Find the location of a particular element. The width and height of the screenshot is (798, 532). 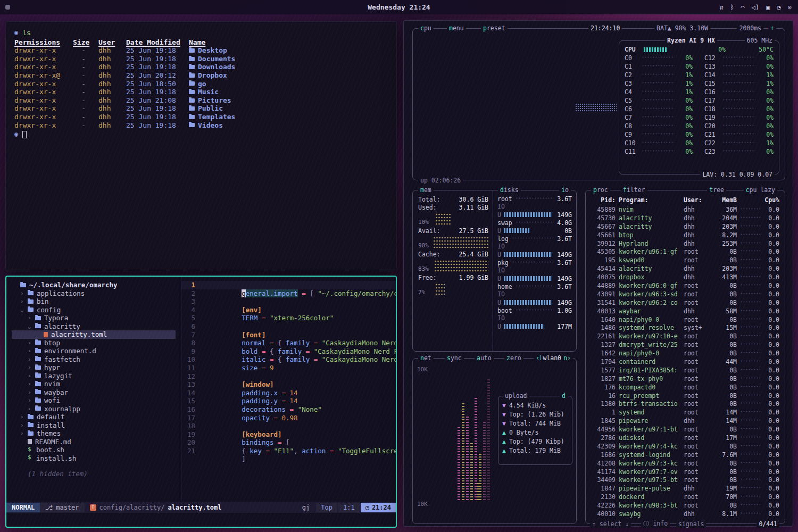

process-row: 1827 mt76-tx phy0 root 0B 0.0 is located at coordinates (685, 379).